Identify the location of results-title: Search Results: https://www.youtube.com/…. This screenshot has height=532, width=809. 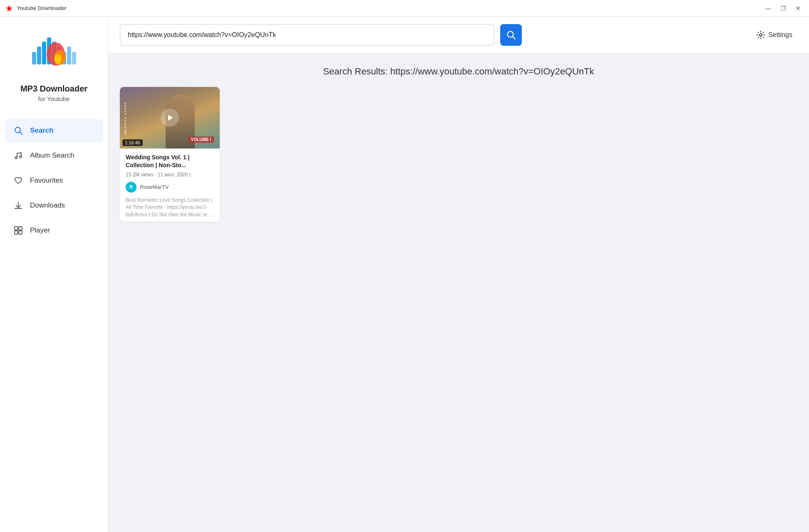
(459, 72).